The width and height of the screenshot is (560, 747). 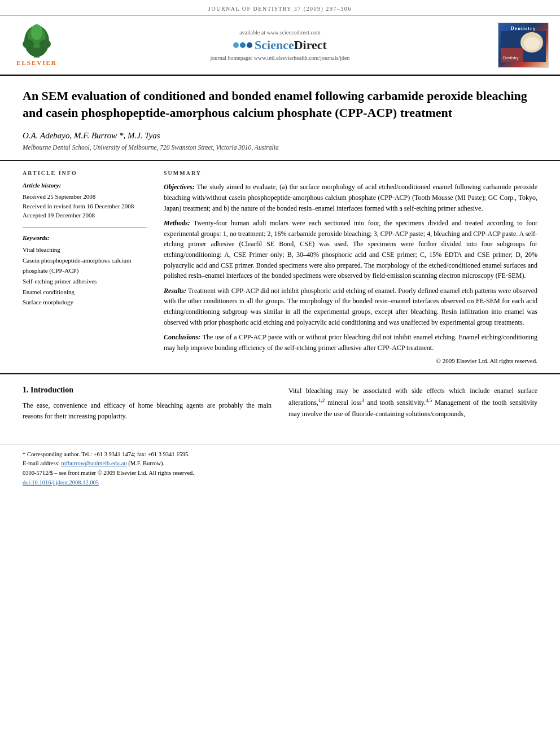 I want to click on main-body: 1. Introduction The ease, convenience an…, so click(x=280, y=406).